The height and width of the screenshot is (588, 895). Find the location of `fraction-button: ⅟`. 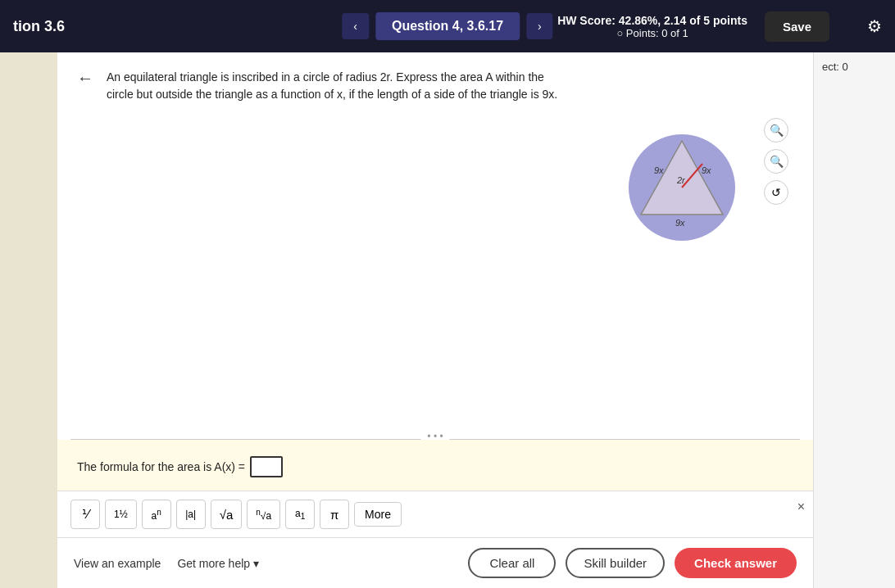

fraction-button: ⅟ is located at coordinates (85, 514).